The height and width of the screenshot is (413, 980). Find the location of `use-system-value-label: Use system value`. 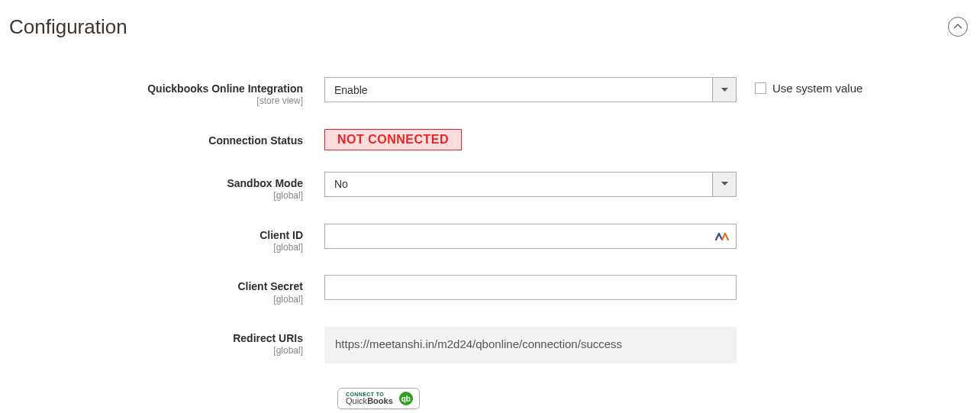

use-system-value-label: Use system value is located at coordinates (817, 89).